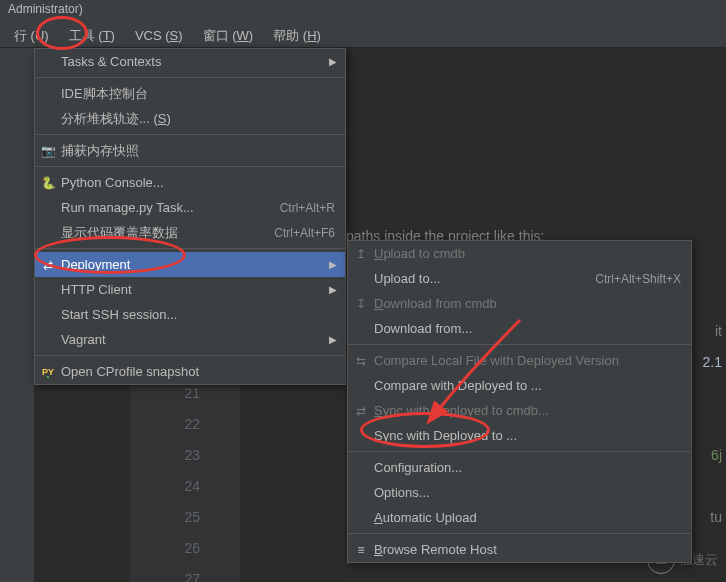 The image size is (726, 582). Describe the element at coordinates (520, 254) in the screenshot. I see `menu-upload-cmdb: ↥ Upload to cmdb` at that location.